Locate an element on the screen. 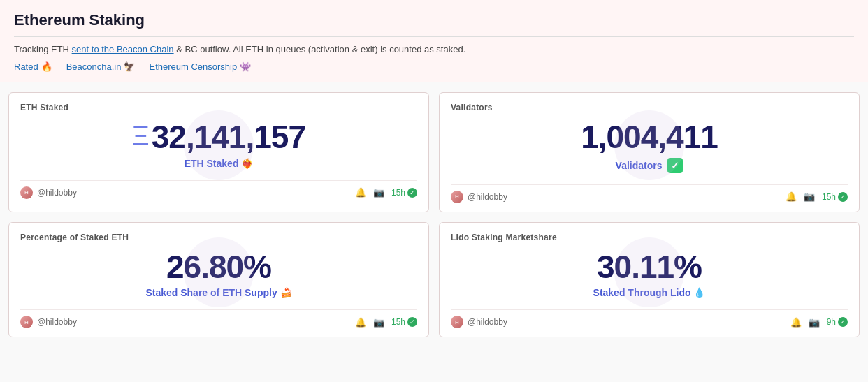 This screenshot has width=868, height=382. lido-emoji: 💧 is located at coordinates (699, 293).